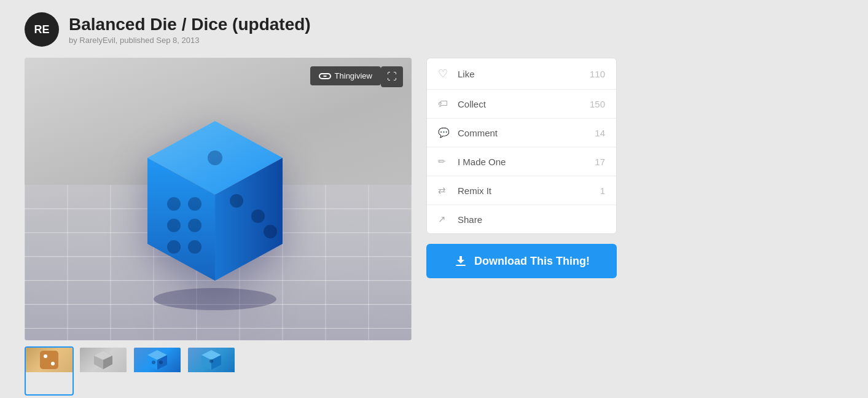 The height and width of the screenshot is (398, 868). What do you see at coordinates (218, 371) in the screenshot?
I see `thumbnail-strip` at bounding box center [218, 371].